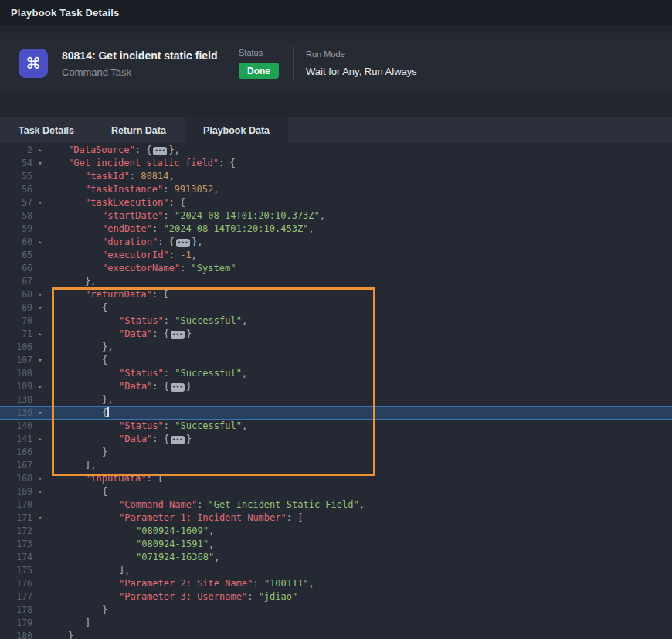 The height and width of the screenshot is (639, 672). What do you see at coordinates (336, 243) in the screenshot?
I see `code-line-60: 60▸"duration": {•••},` at bounding box center [336, 243].